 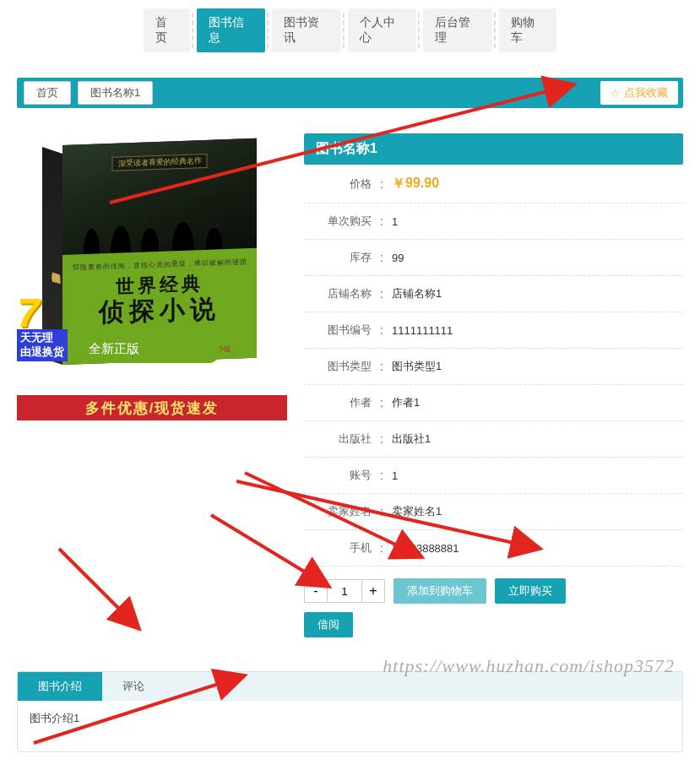 I want to click on favorite-button: ☆ 点我收藏, so click(x=639, y=93).